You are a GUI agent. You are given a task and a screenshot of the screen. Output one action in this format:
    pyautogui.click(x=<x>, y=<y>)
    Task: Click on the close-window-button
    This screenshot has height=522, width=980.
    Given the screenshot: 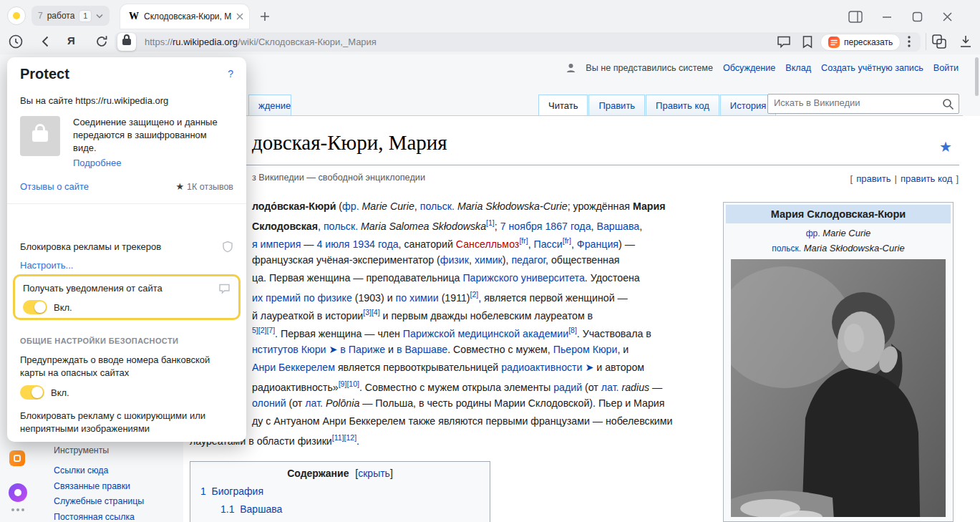 What is the action you would take?
    pyautogui.click(x=947, y=16)
    